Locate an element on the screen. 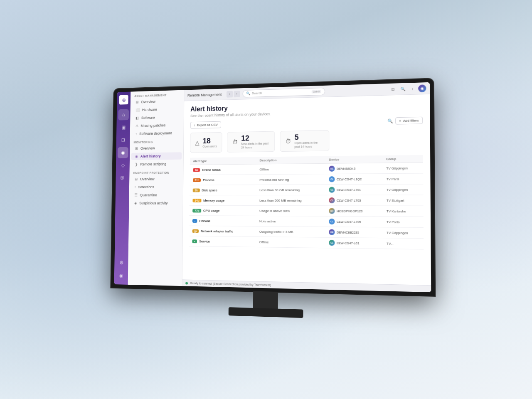 The height and width of the screenshot is (399, 532). table-row: bkOnline statusOfflineDEDEVNB8D45TV Göpp… is located at coordinates (307, 169).